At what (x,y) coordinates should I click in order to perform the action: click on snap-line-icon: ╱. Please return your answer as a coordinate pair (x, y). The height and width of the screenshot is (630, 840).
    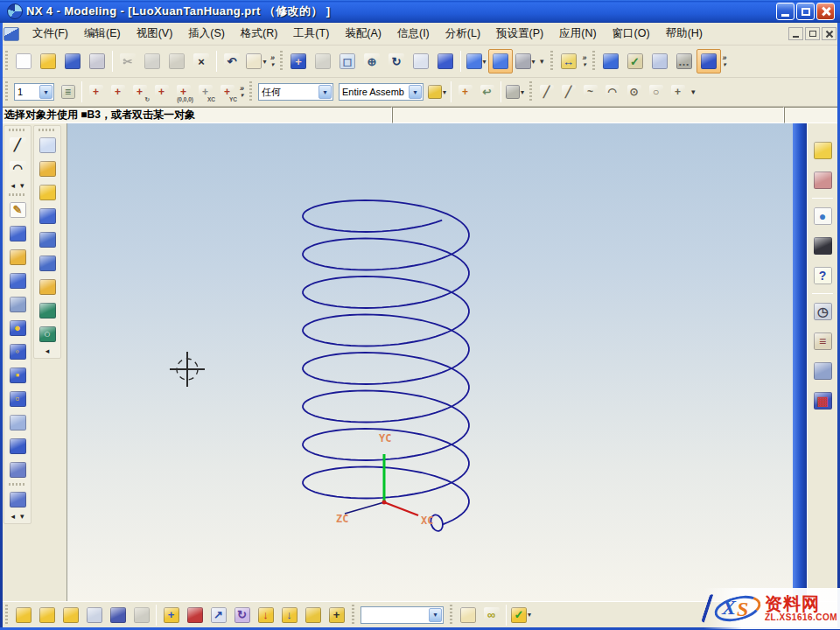
    Looking at the image, I should click on (546, 93).